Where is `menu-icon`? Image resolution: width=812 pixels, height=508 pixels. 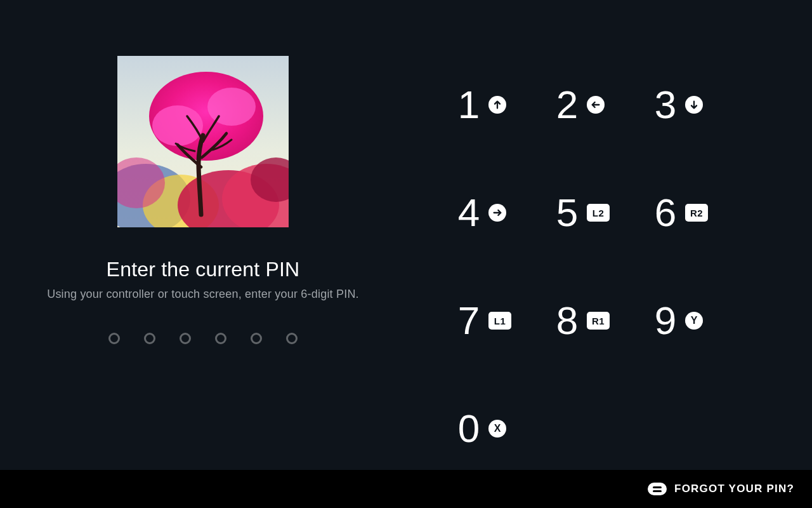
menu-icon is located at coordinates (657, 489).